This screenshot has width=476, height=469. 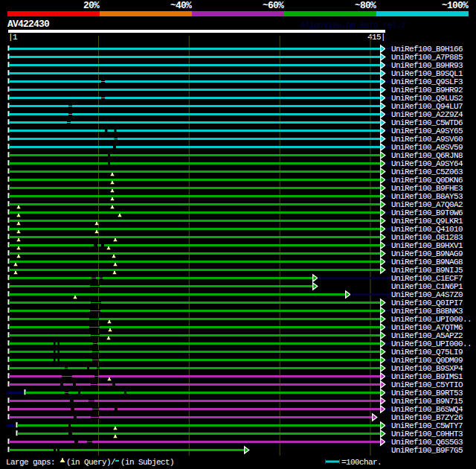 What do you see at coordinates (91, 6) in the screenshot?
I see `svg-text: 20%` at bounding box center [91, 6].